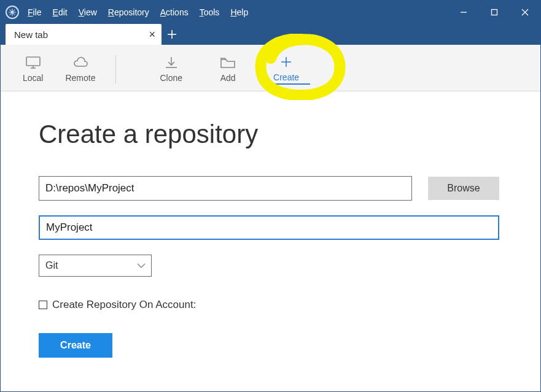 This screenshot has width=541, height=392. Describe the element at coordinates (152, 34) in the screenshot. I see `close-icon: ×` at that location.